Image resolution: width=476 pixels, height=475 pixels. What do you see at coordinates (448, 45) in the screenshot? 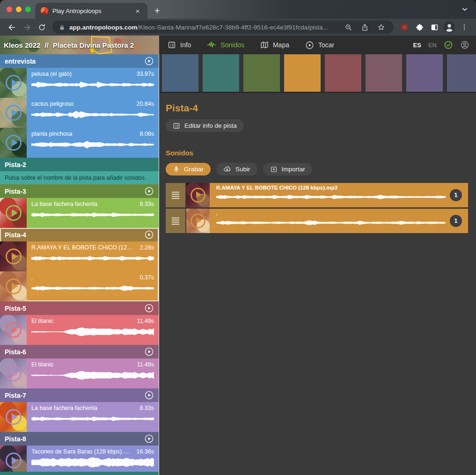
I see `check-circle-icon` at bounding box center [448, 45].